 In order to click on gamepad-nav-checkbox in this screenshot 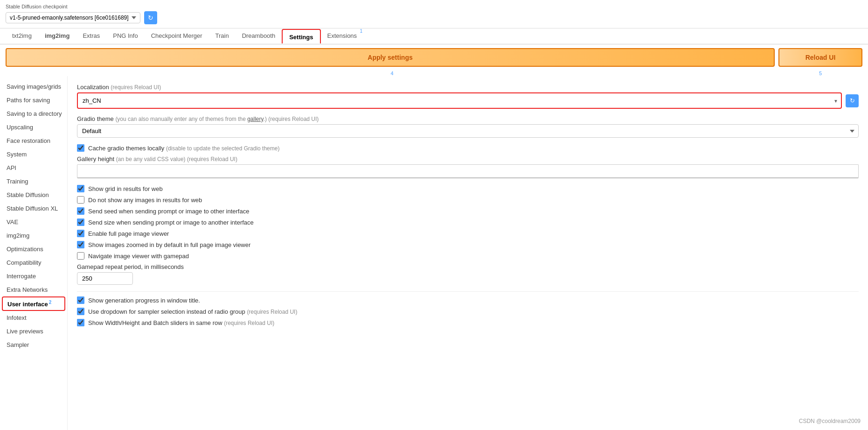, I will do `click(81, 256)`.